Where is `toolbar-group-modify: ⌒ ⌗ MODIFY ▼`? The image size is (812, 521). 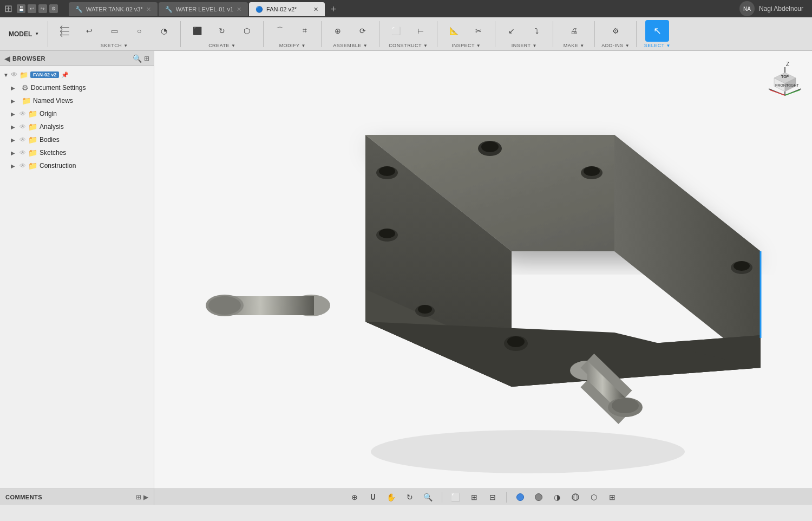 toolbar-group-modify: ⌒ ⌗ MODIFY ▼ is located at coordinates (292, 34).